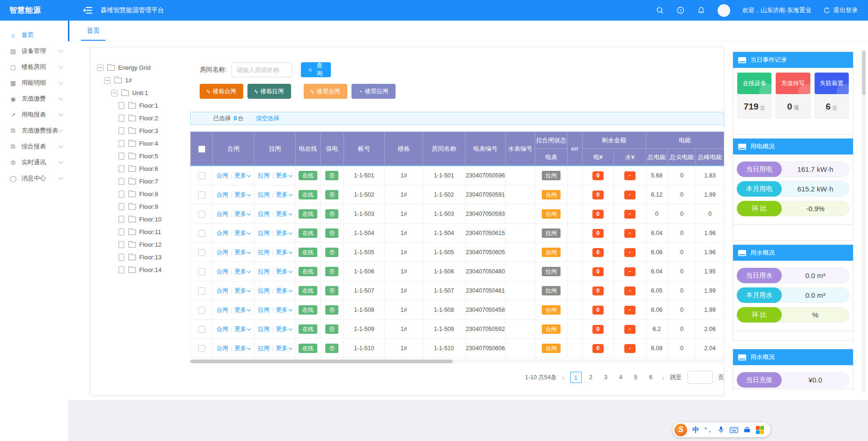 The width and height of the screenshot is (868, 441). What do you see at coordinates (221, 91) in the screenshot?
I see `breaker-button-1: ϟ楼栋合闸` at bounding box center [221, 91].